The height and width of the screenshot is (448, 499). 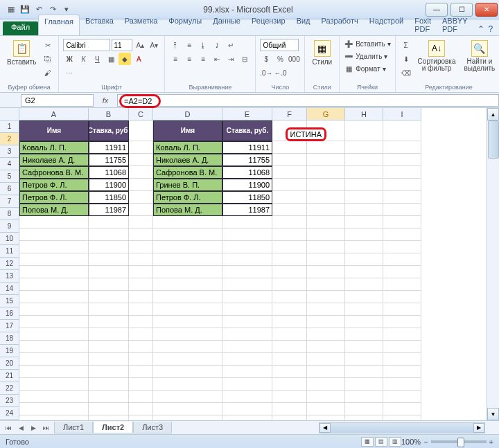 What do you see at coordinates (69, 59) in the screenshot?
I see `bold-button: Ж` at bounding box center [69, 59].